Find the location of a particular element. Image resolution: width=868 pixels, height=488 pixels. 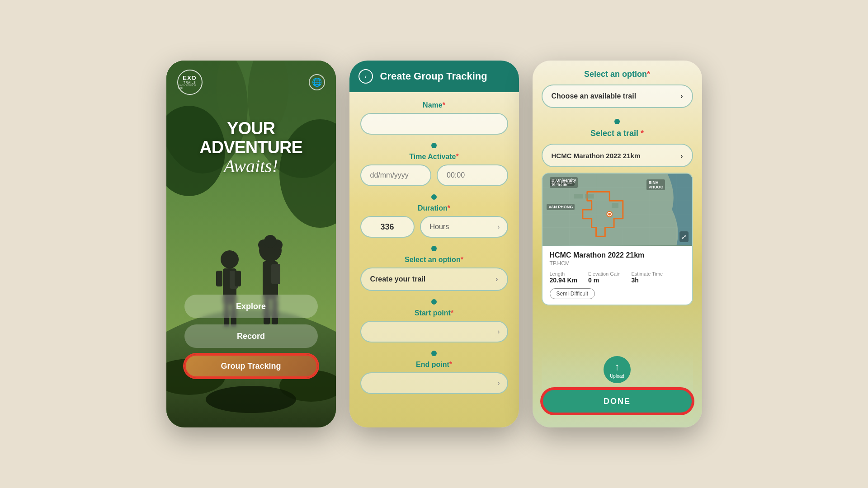

upload-button: ↑ Upload is located at coordinates (617, 370).